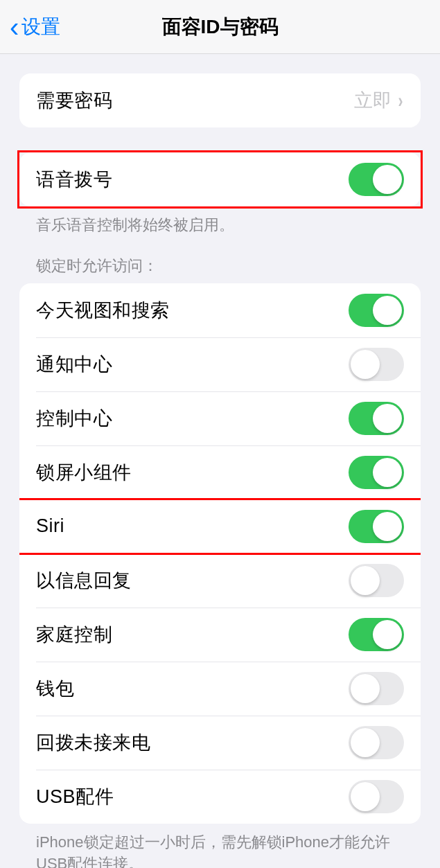 Image resolution: width=440 pixels, height=868 pixels. I want to click on voice-dial-label: 语音拨号, so click(74, 179).